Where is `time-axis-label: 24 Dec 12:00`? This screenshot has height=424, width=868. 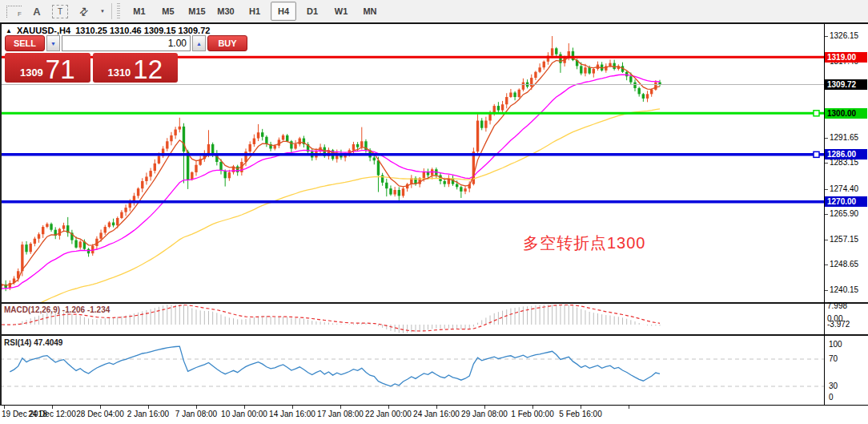
time-axis-label: 24 Dec 12:00 is located at coordinates (52, 414).